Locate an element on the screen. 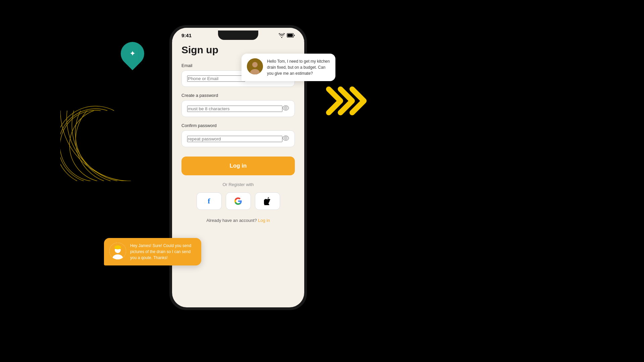 This screenshot has width=644, height=362. chat-bubble-top: Hello Tom, I need to get my kitchen drai… is located at coordinates (288, 67).